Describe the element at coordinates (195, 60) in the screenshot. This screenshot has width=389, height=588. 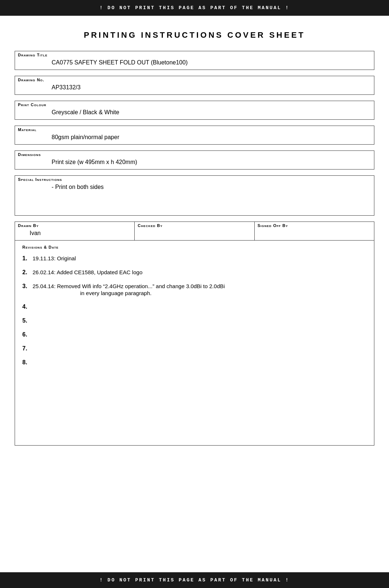
I see `drawing-title-block: Drawing Title CA0775 SAFETY SHEET FOLD O…` at that location.